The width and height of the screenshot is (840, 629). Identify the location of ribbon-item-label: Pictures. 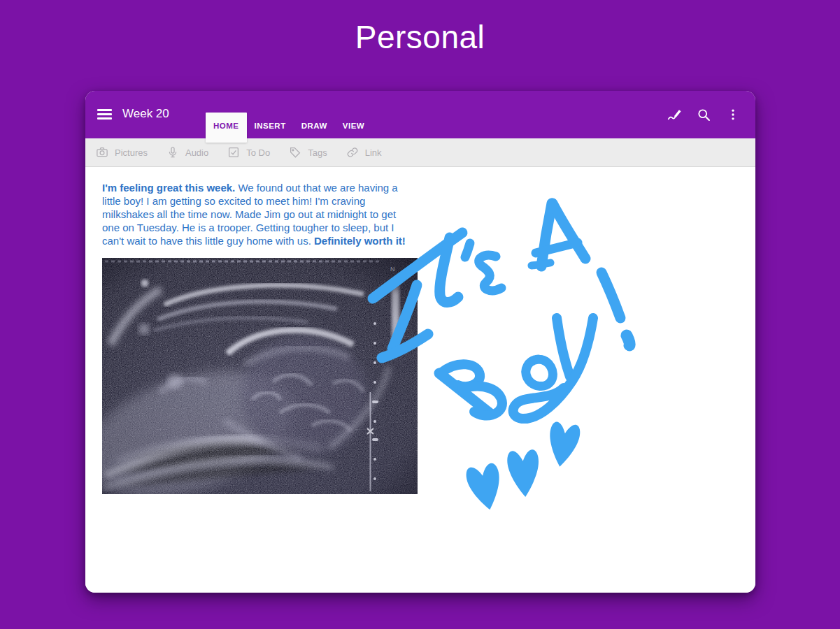
(131, 152).